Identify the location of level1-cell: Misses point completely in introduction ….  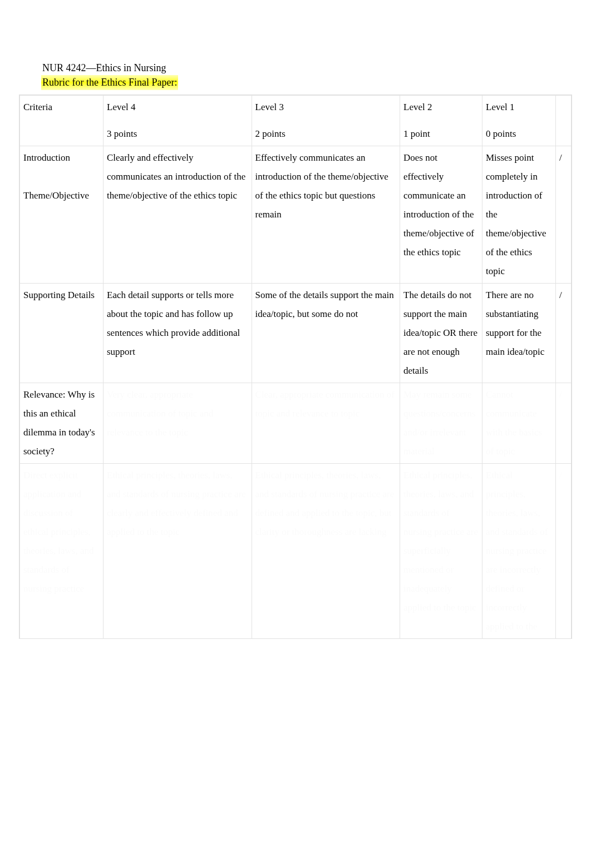
(519, 215).